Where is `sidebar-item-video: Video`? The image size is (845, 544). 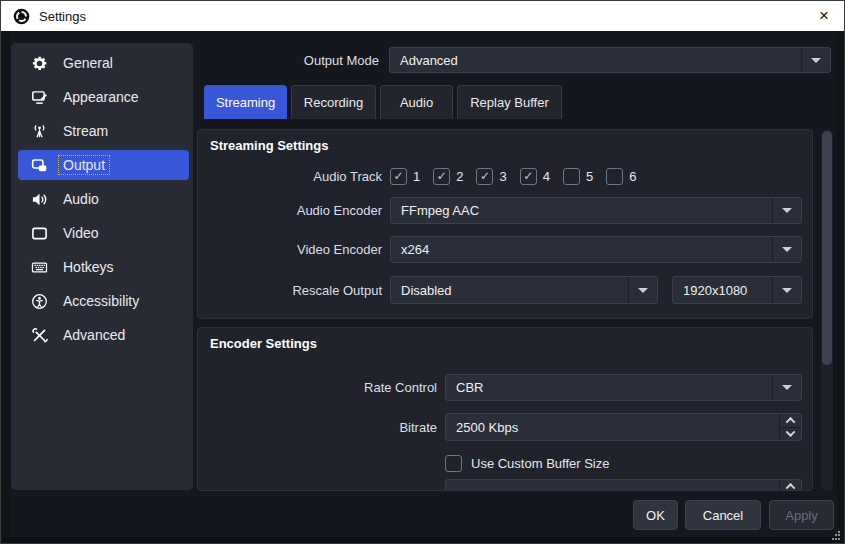
sidebar-item-video: Video is located at coordinates (104, 233).